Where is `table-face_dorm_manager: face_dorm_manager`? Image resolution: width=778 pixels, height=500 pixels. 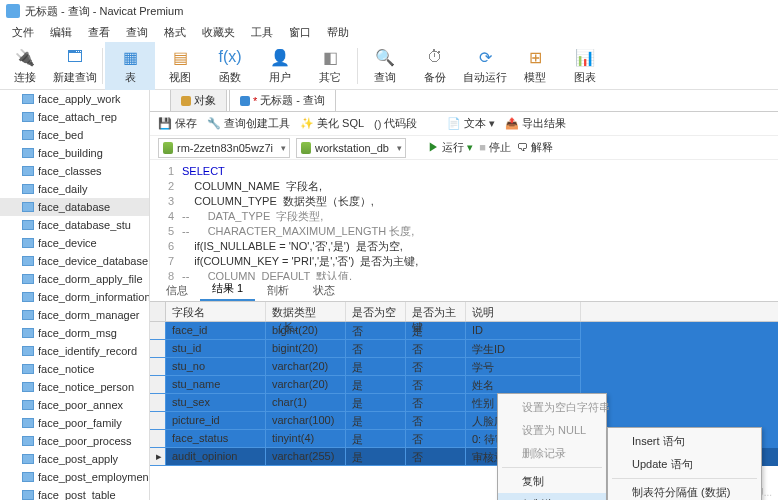 table-face_dorm_manager: face_dorm_manager is located at coordinates (74, 315).